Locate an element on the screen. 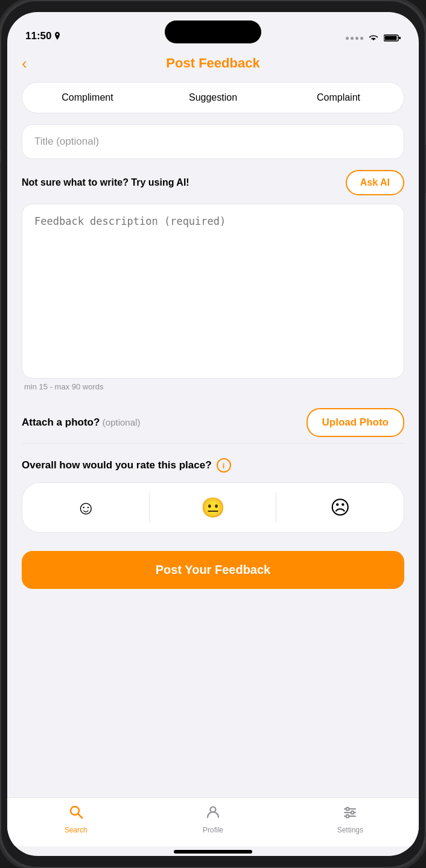 The image size is (426, 868). battery-icon is located at coordinates (392, 38).